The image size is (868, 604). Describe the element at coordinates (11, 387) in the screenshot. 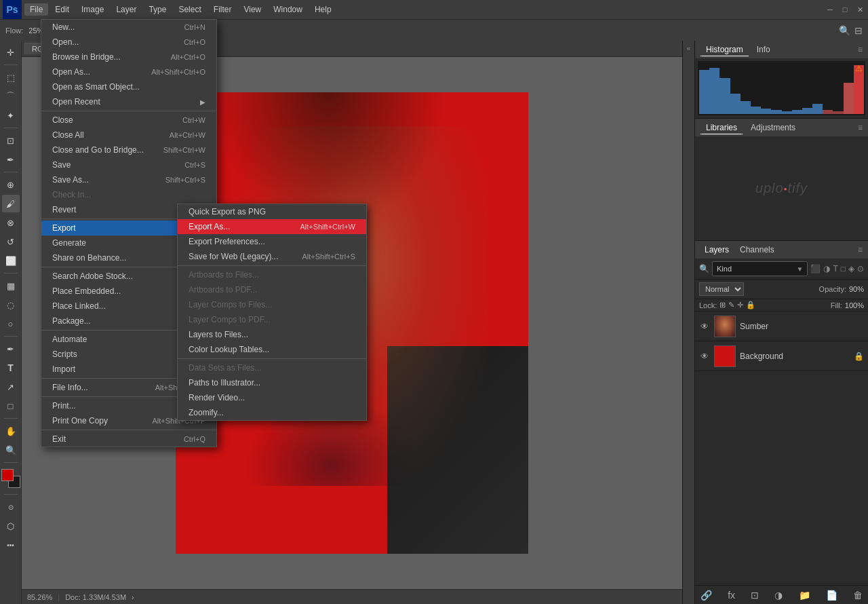

I see `path-selection-tool: ↗` at that location.